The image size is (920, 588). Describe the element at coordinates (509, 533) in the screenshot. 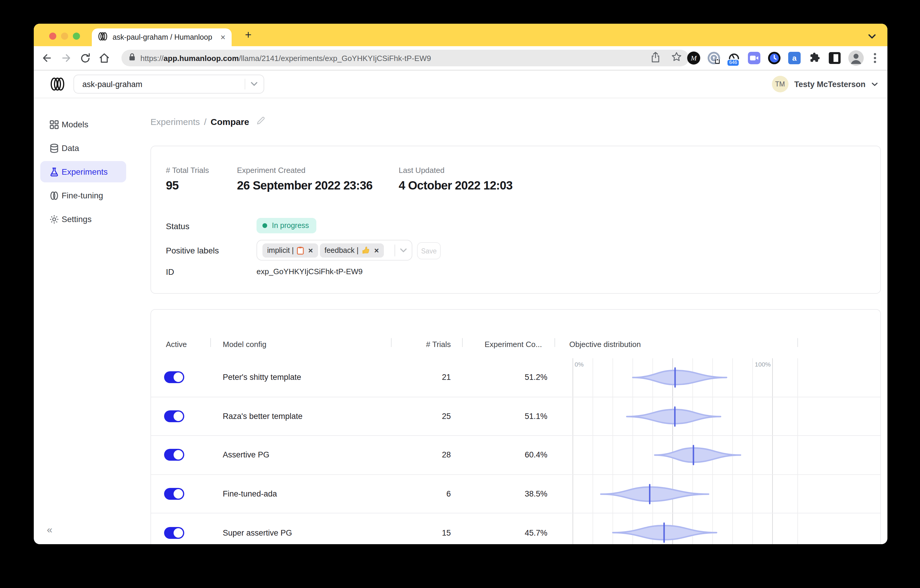

I see `experiment-score: 45.7%` at that location.